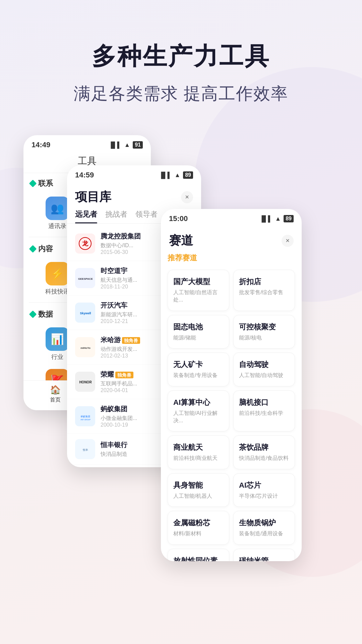 The image size is (362, 644). What do you see at coordinates (264, 375) in the screenshot?
I see `track-card-sub: 人工智能/自动驾驶` at bounding box center [264, 375].